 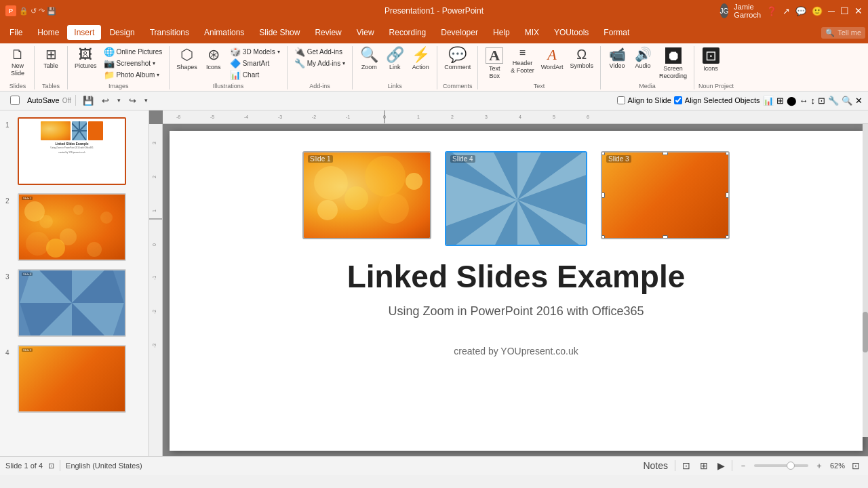 I want to click on svg-text: -2, so click(x=155, y=311).